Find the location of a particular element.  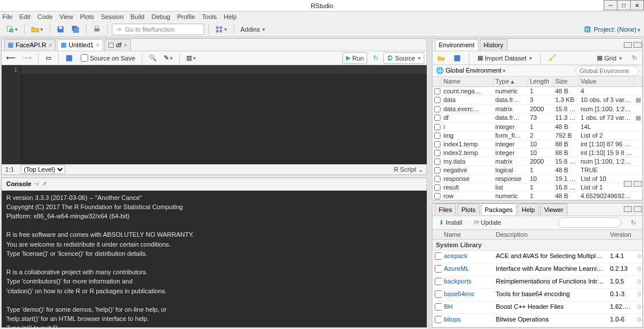

show-in-new-window-button: ▭ is located at coordinates (48, 58).